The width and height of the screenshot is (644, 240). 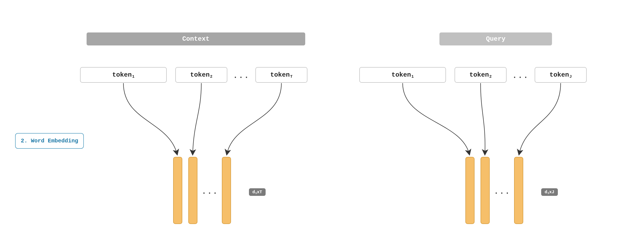 What do you see at coordinates (480, 75) in the screenshot?
I see `query-token-2: token2` at bounding box center [480, 75].